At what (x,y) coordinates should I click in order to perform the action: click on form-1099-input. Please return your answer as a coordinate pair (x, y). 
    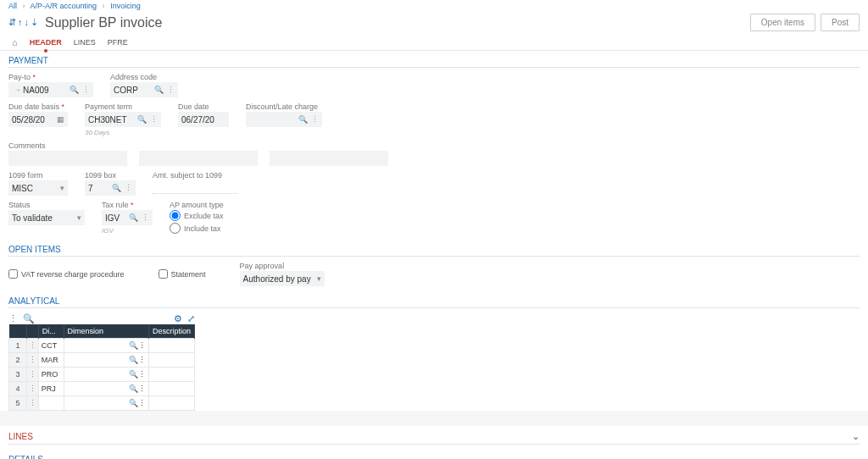
    Looking at the image, I should click on (36, 188).